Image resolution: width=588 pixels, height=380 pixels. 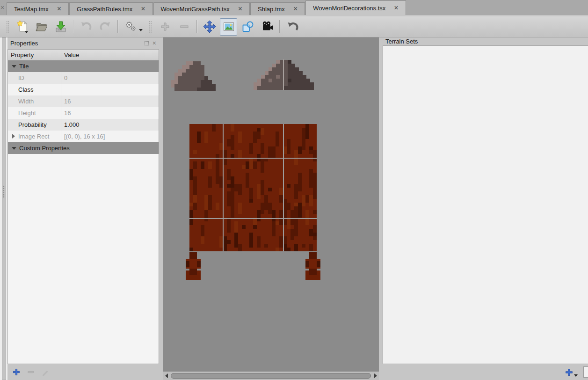 I want to click on drag-dots-icon, so click(x=4, y=191).